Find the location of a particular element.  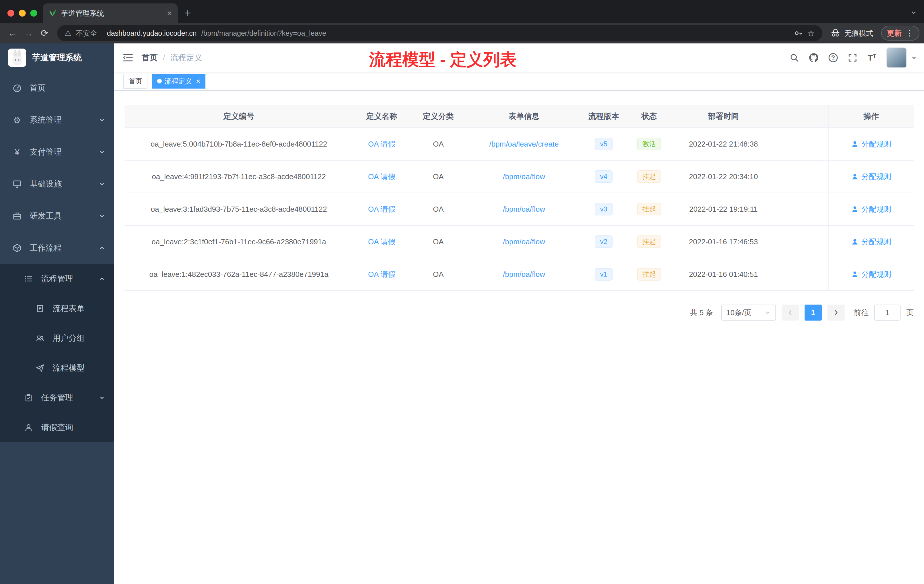

tags-view: 首页 流程定义 × is located at coordinates (519, 81).